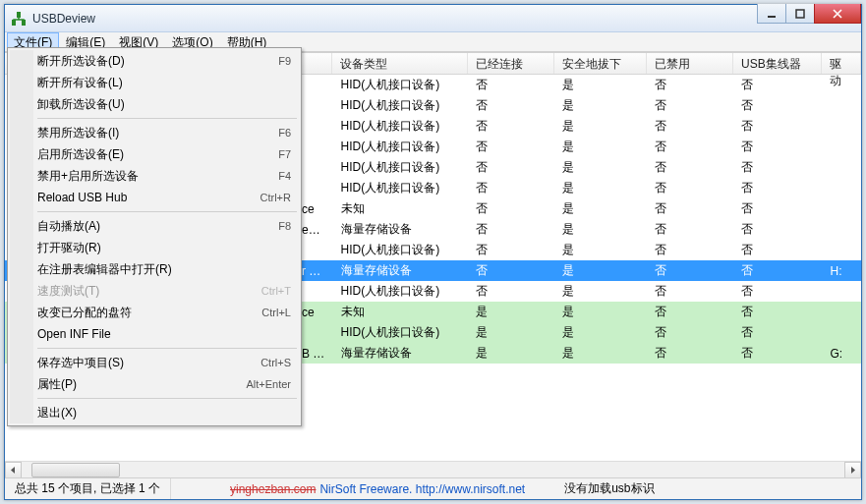 The width and height of the screenshot is (866, 504). Describe the element at coordinates (600, 63) in the screenshot. I see `col-safe: 安全地拔下` at that location.